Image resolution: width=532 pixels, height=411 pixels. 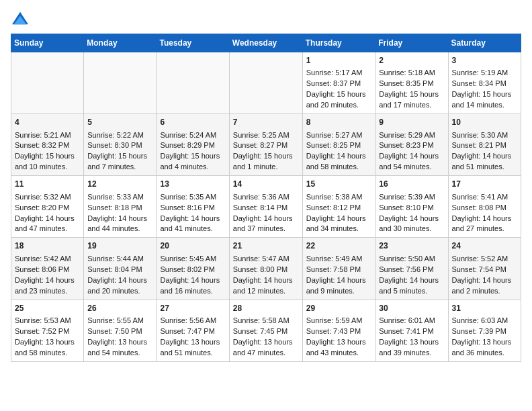 I want to click on sunrise-text: Sunrise: 5:19 AM, so click(x=480, y=73).